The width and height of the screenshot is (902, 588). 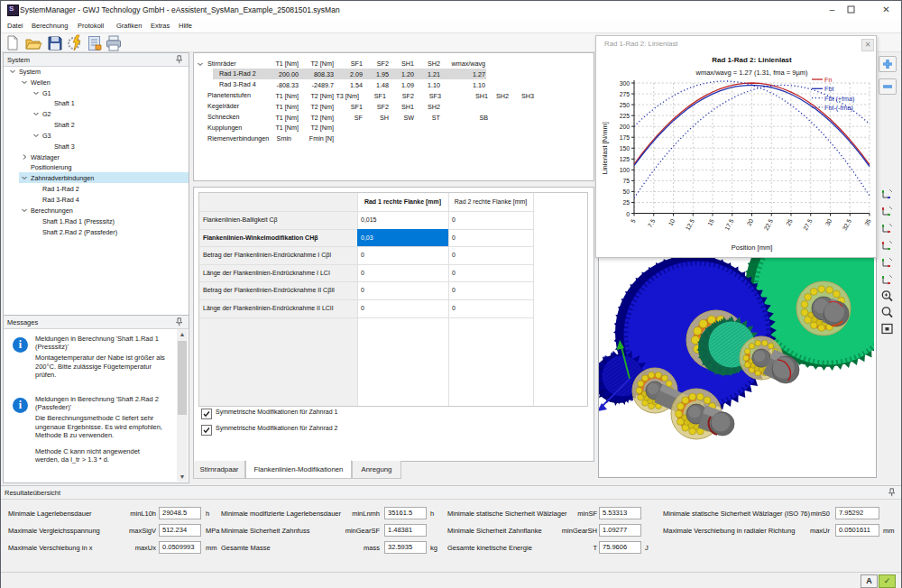 I want to click on result-value-field: 35161.5, so click(x=406, y=513).